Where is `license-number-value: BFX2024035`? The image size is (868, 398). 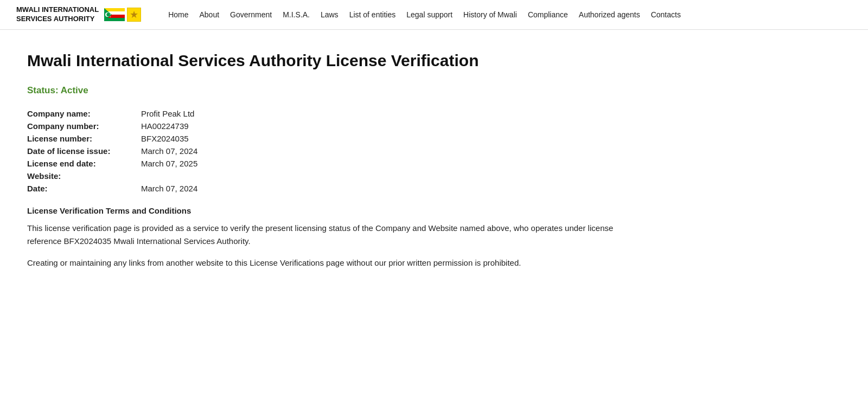
license-number-value: BFX2024035 is located at coordinates (165, 139).